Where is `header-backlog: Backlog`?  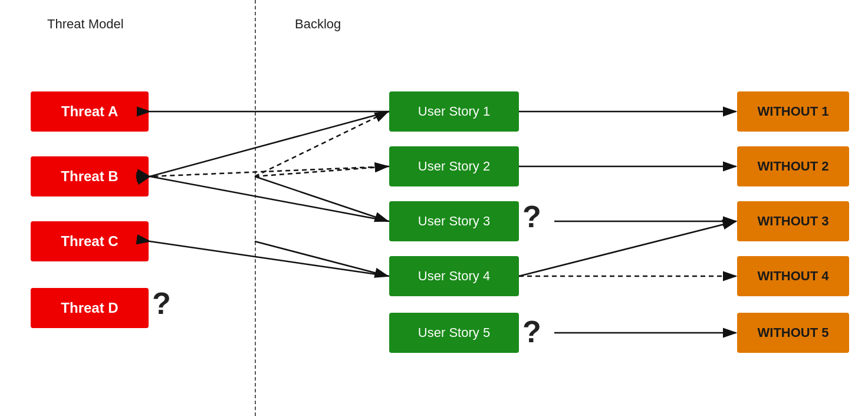
header-backlog: Backlog is located at coordinates (318, 24).